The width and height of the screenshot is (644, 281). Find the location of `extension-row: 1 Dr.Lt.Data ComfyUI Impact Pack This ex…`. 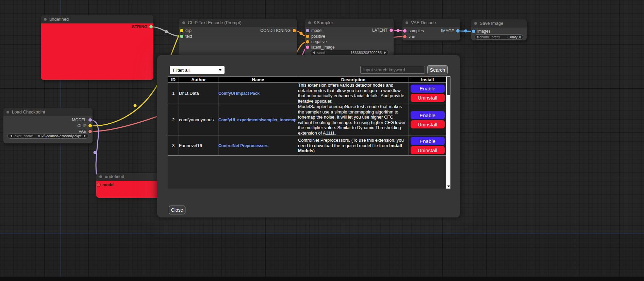

extension-row: 1 Dr.Lt.Data ComfyUI Impact Pack This ex… is located at coordinates (307, 93).